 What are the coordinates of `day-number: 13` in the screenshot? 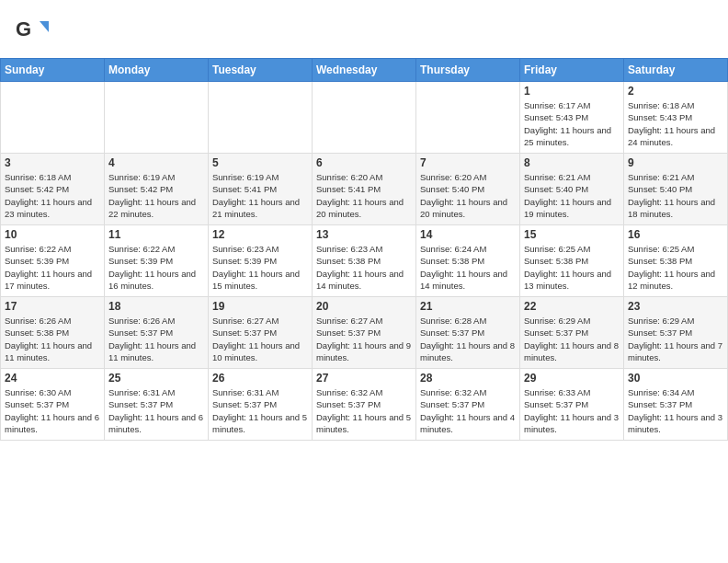 It's located at (364, 235).